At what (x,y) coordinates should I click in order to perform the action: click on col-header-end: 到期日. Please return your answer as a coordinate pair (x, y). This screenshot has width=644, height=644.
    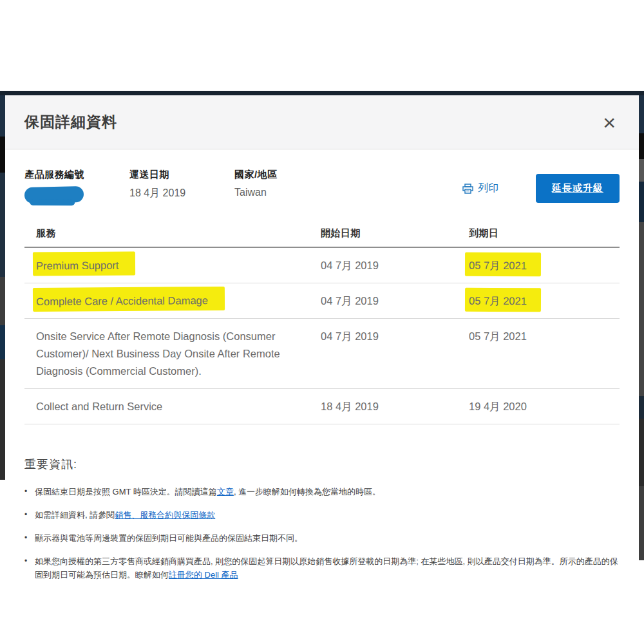
    Looking at the image, I should click on (538, 233).